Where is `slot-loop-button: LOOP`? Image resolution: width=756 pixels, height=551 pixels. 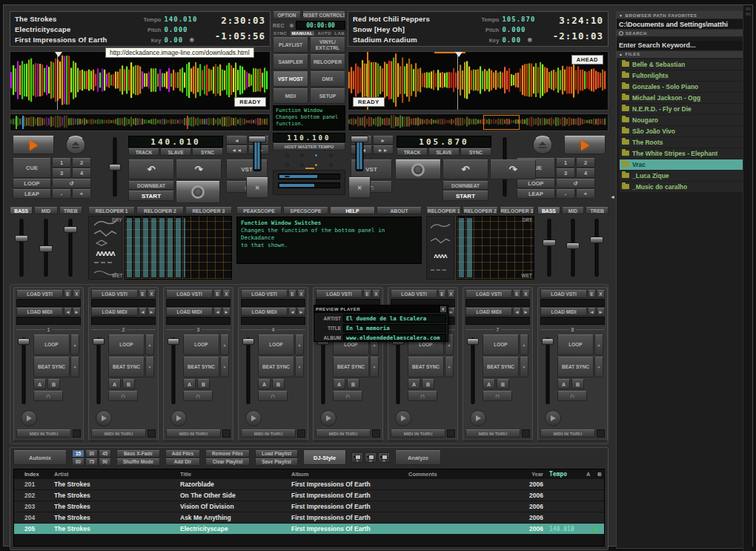 slot-loop-button: LOOP is located at coordinates (501, 345).